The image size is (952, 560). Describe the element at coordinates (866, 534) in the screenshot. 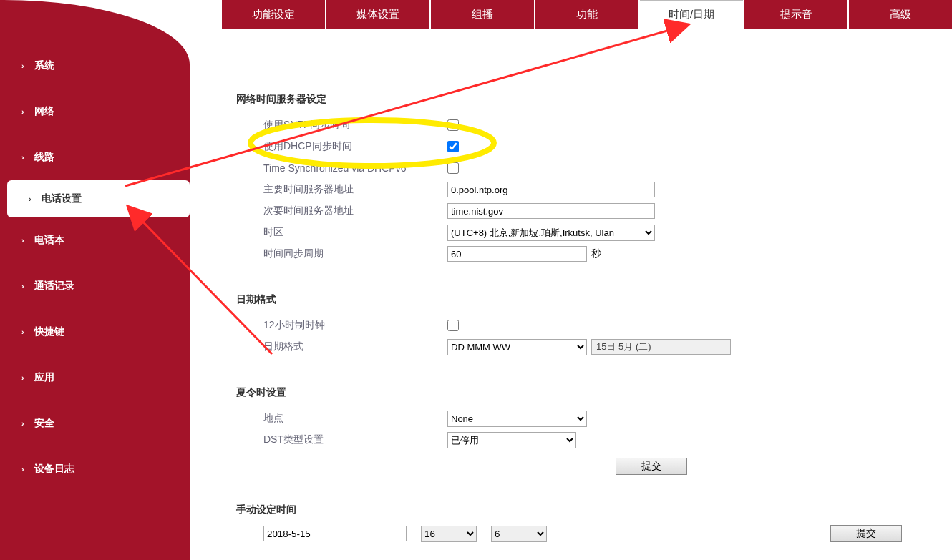

I see `submit-manual-button: 提交` at that location.